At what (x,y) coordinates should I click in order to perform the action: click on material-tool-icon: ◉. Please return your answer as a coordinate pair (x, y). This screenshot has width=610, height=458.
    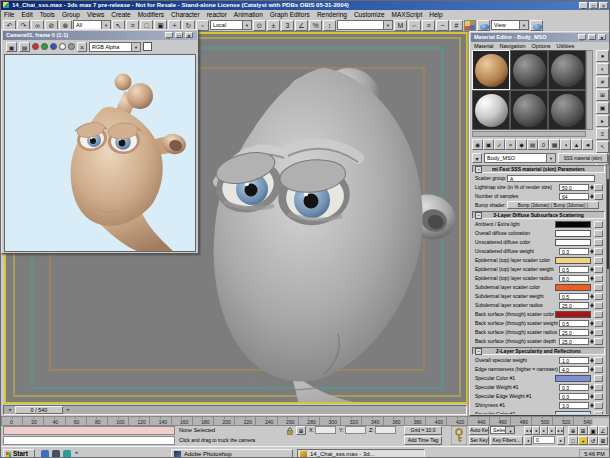
    Looking at the image, I should click on (478, 144).